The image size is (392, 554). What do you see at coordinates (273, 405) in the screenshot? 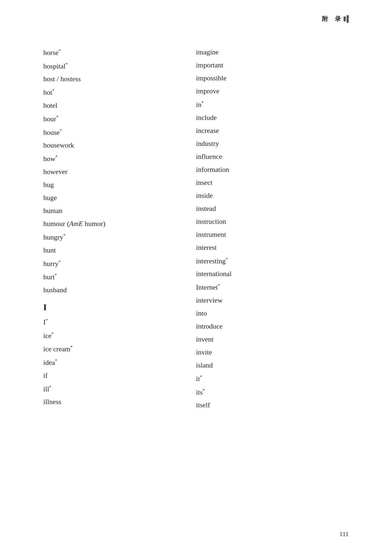
I see `list-item: itself` at bounding box center [273, 405].